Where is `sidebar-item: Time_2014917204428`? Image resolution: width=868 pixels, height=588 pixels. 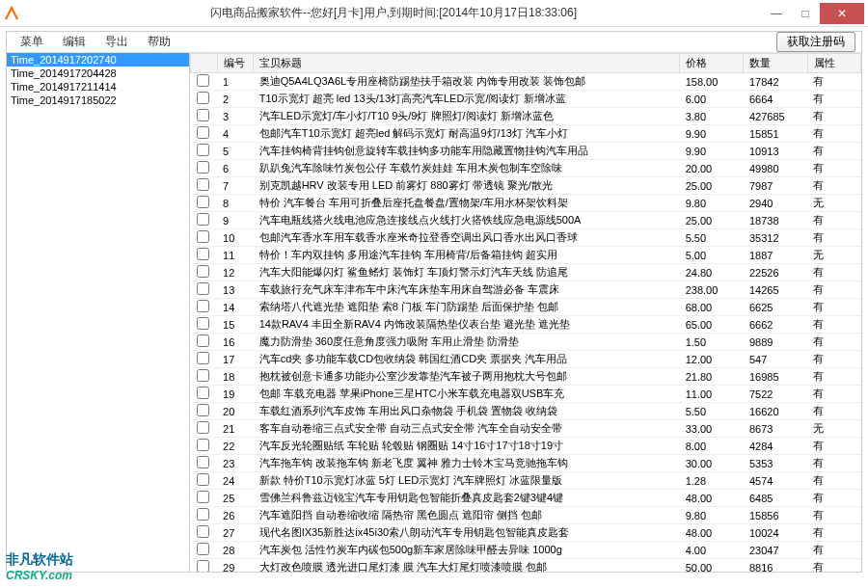 sidebar-item: Time_2014917204428 is located at coordinates (98, 73).